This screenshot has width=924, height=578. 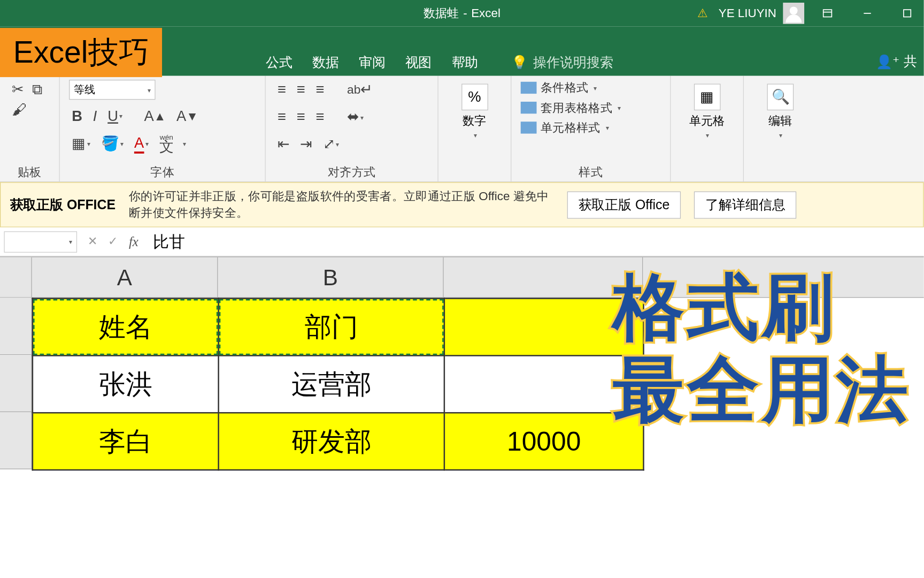 What do you see at coordinates (703, 13) in the screenshot?
I see `warning-icon: ⚠` at bounding box center [703, 13].